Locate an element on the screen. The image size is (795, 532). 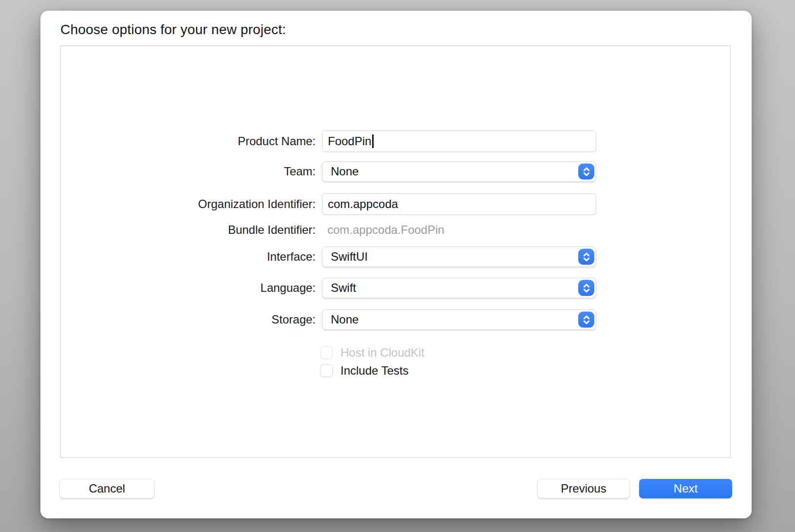
organization-identifier-value: com.appcoda is located at coordinates (363, 204).